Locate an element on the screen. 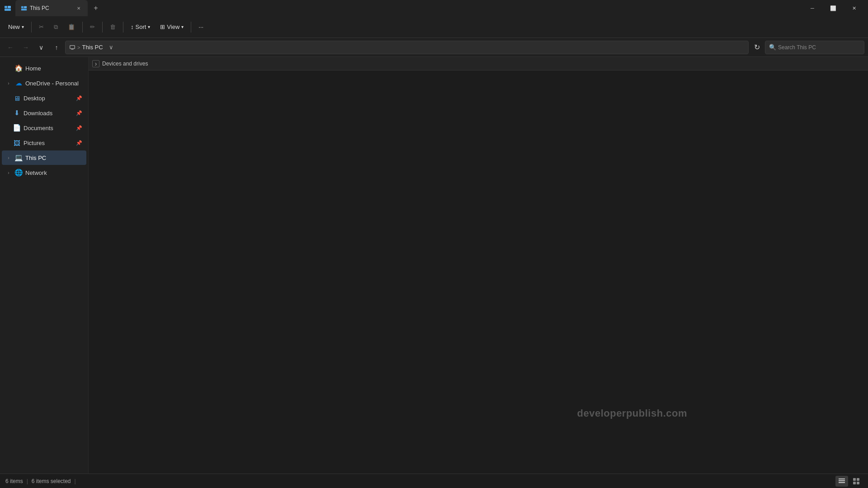  home-icon: 🏠 is located at coordinates (19, 68).